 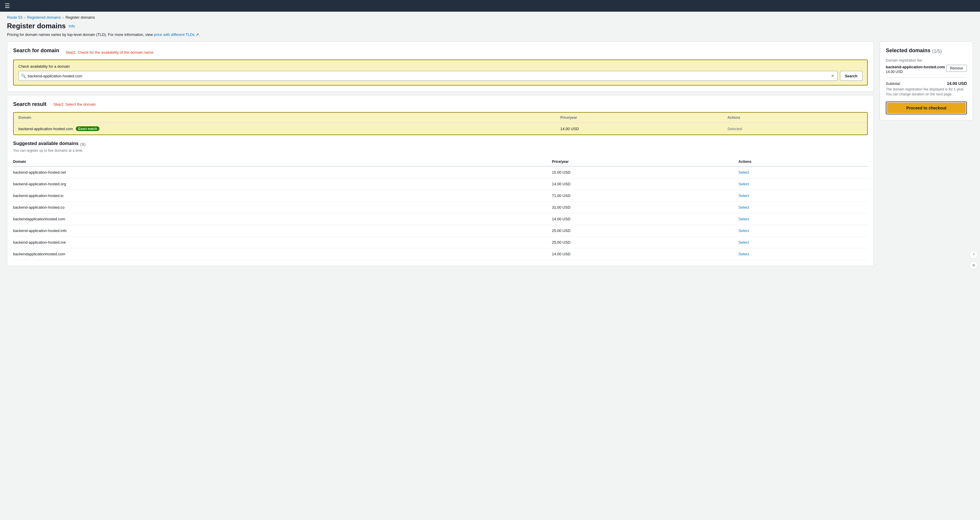 I want to click on divider, so click(x=926, y=78).